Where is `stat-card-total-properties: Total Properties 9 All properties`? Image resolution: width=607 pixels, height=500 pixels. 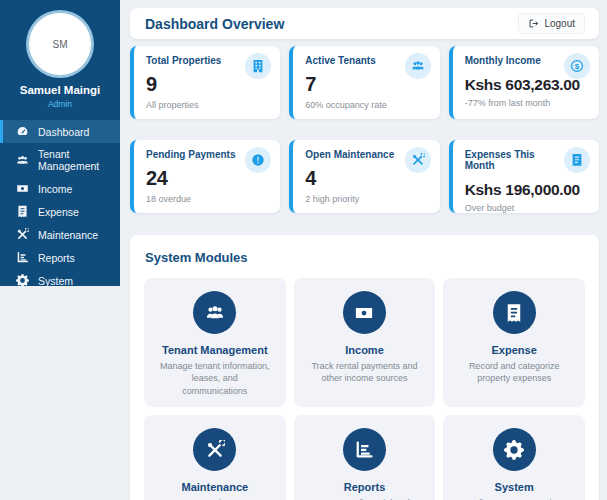 stat-card-total-properties: Total Properties 9 All properties is located at coordinates (205, 82).